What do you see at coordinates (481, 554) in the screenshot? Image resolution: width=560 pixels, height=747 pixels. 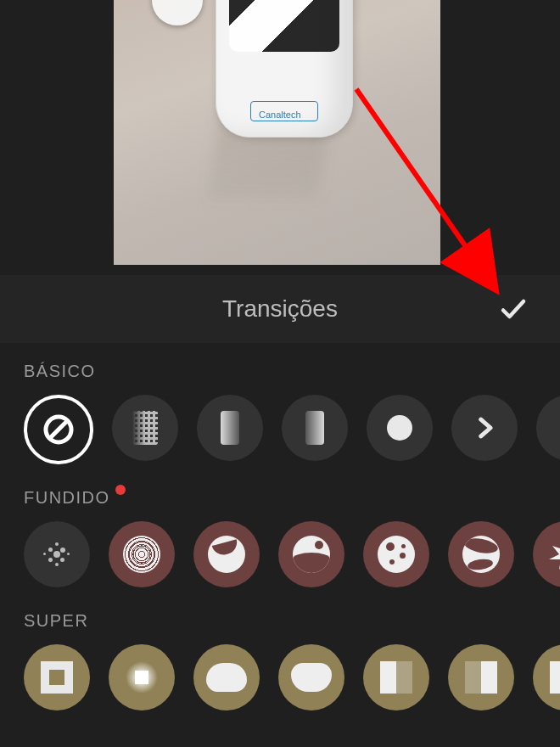 I see `globe-icon` at bounding box center [481, 554].